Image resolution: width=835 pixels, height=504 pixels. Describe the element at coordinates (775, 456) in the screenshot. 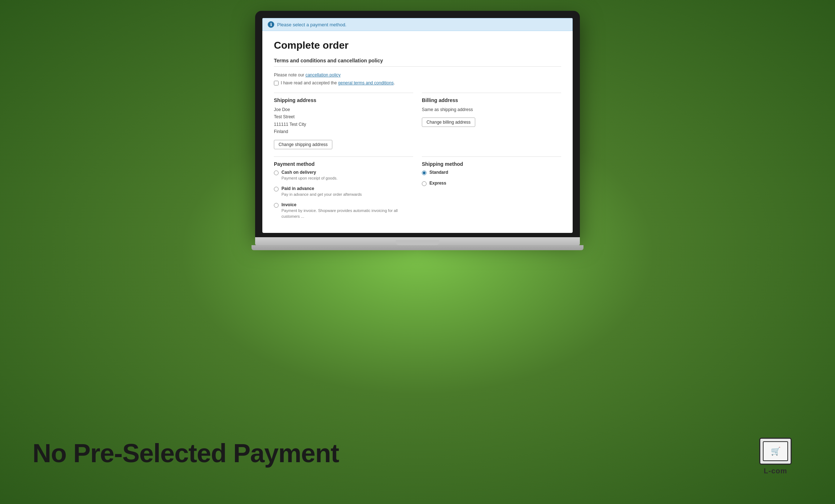

I see `logo-container: 🛒 L-com` at that location.